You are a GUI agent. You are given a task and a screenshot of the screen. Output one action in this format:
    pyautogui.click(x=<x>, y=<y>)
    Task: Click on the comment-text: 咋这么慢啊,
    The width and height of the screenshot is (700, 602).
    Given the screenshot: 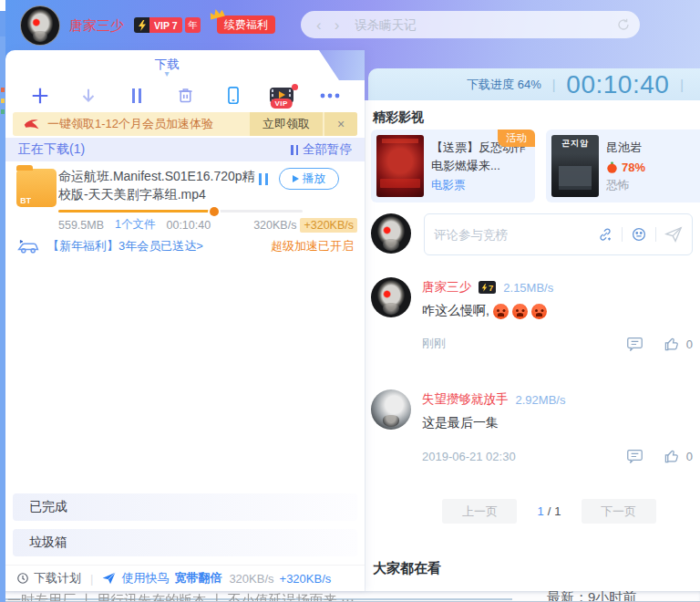 What is the action you would take?
    pyautogui.click(x=456, y=311)
    